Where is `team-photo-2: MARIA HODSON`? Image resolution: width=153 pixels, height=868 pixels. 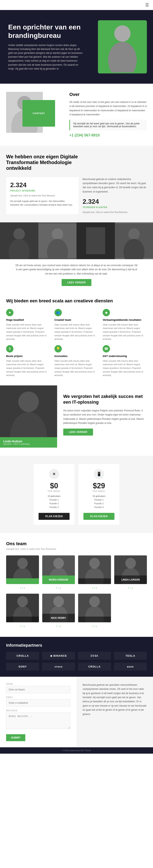
team-photo-2: MARIA HODSON is located at coordinates (59, 569).